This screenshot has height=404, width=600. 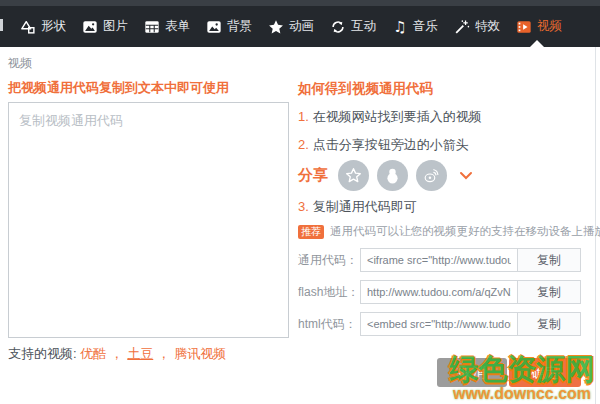 What do you see at coordinates (54, 26) in the screenshot?
I see `toolbar-item-label: 形状` at bounding box center [54, 26].